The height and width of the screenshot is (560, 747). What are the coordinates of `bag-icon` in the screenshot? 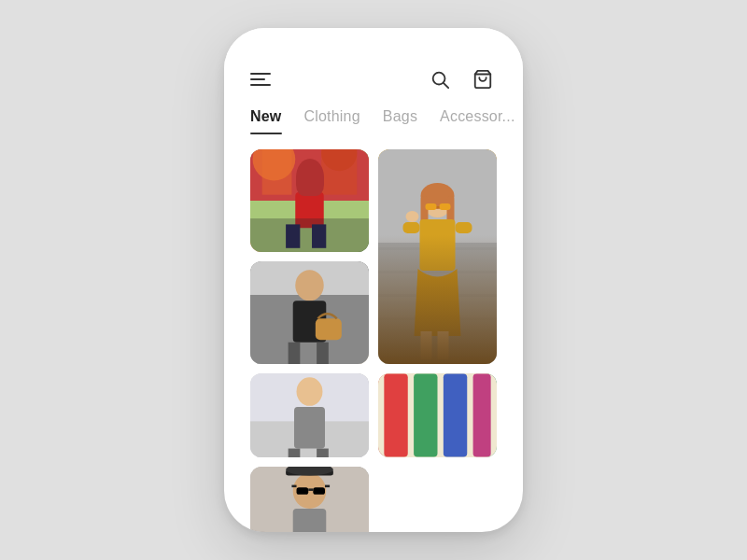 It's located at (483, 79).